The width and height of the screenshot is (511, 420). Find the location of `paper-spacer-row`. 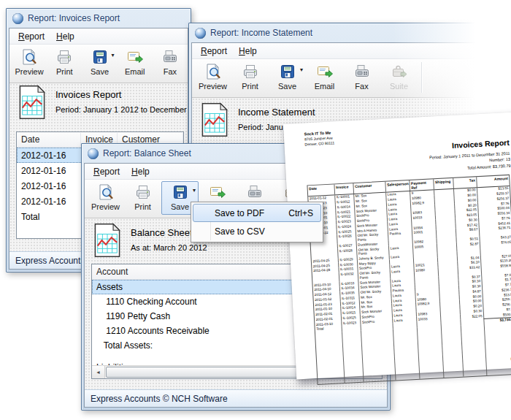

paper-spacer-row is located at coordinates (413, 353).